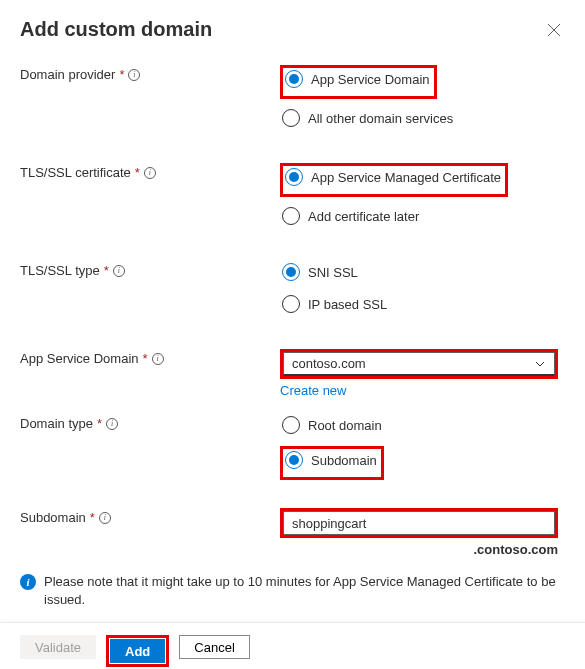 The image size is (585, 669). I want to click on app-service-domain-label: App Service Domain* i, so click(150, 358).